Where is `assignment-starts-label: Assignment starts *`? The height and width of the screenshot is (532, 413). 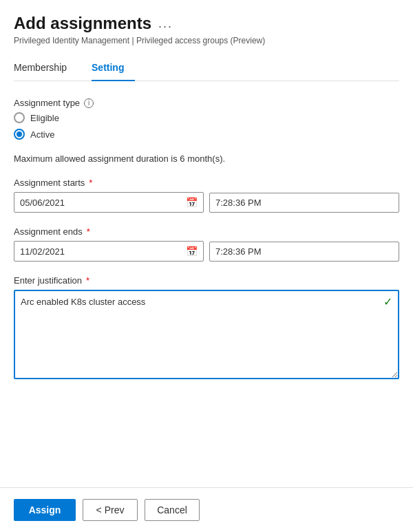 assignment-starts-label: Assignment starts * is located at coordinates (206, 183).